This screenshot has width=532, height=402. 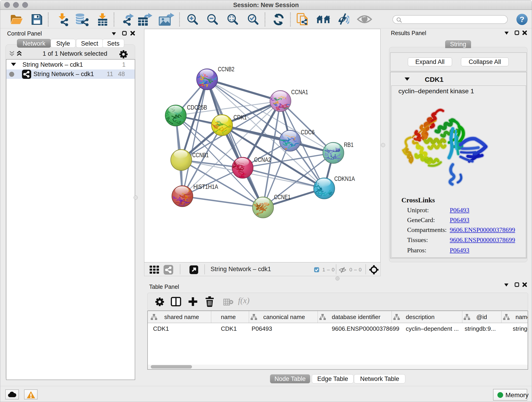 What do you see at coordinates (300, 92) in the screenshot?
I see `svg-text: CCNA1` at bounding box center [300, 92].